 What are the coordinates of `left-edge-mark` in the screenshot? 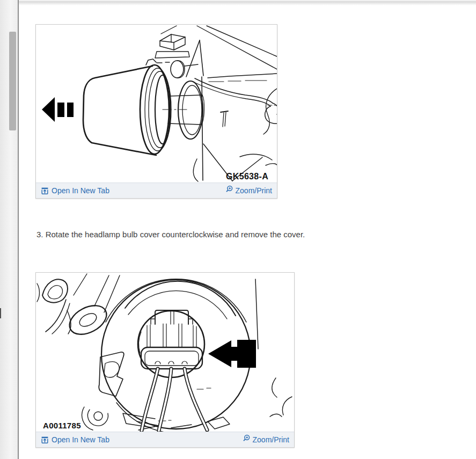 It's located at (1, 314).